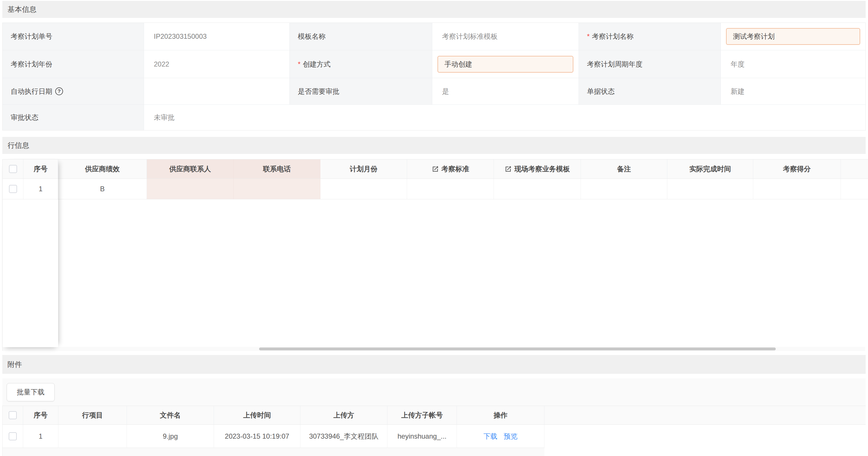  What do you see at coordinates (13, 436) in the screenshot?
I see `attach-row-checkbox` at bounding box center [13, 436].